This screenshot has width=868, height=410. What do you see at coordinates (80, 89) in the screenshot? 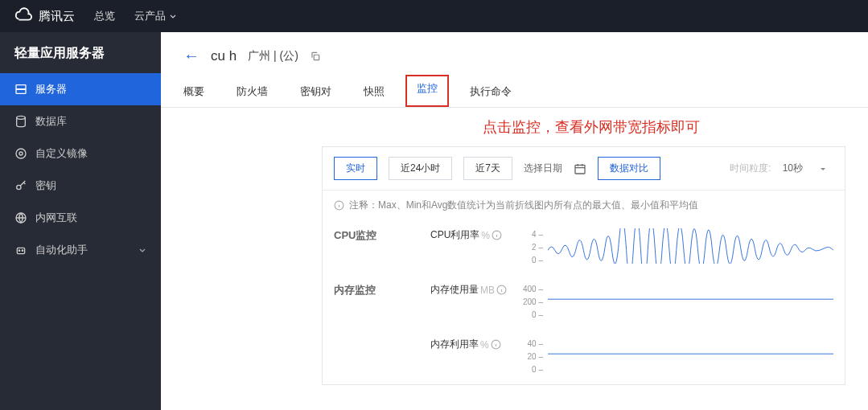
I see `sidebar-item-server: 服务器` at bounding box center [80, 89].